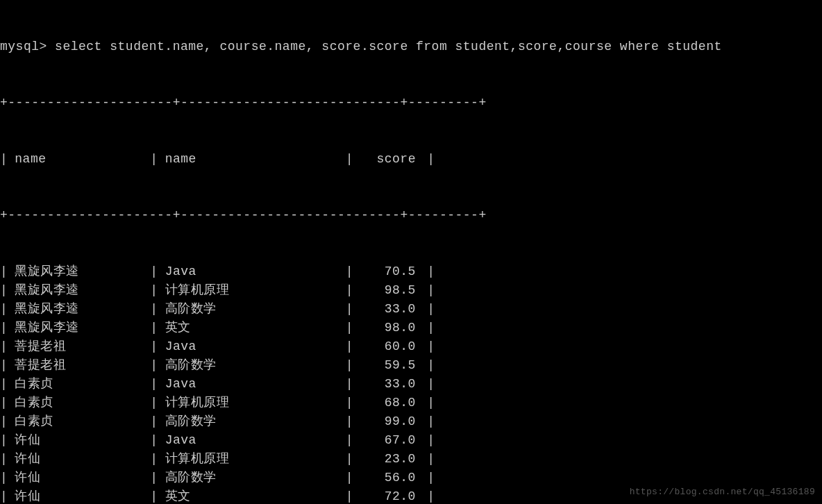 This screenshot has width=822, height=504. Describe the element at coordinates (386, 478) in the screenshot. I see `cell-score: 56.0` at that location.